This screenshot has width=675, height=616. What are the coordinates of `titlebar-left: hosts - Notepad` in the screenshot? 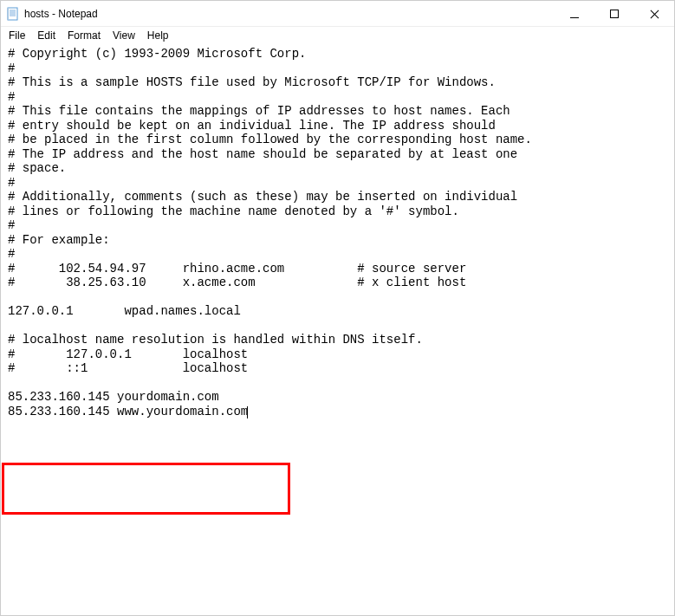 It's located at (52, 14).